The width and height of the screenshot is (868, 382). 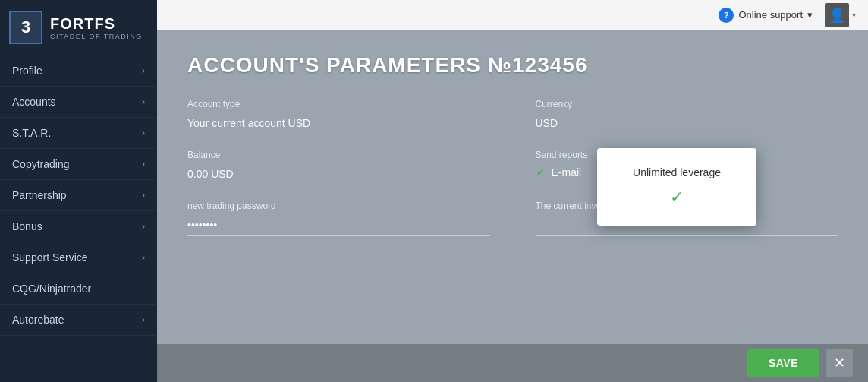 What do you see at coordinates (687, 104) in the screenshot?
I see `currency-label: Currency` at bounding box center [687, 104].